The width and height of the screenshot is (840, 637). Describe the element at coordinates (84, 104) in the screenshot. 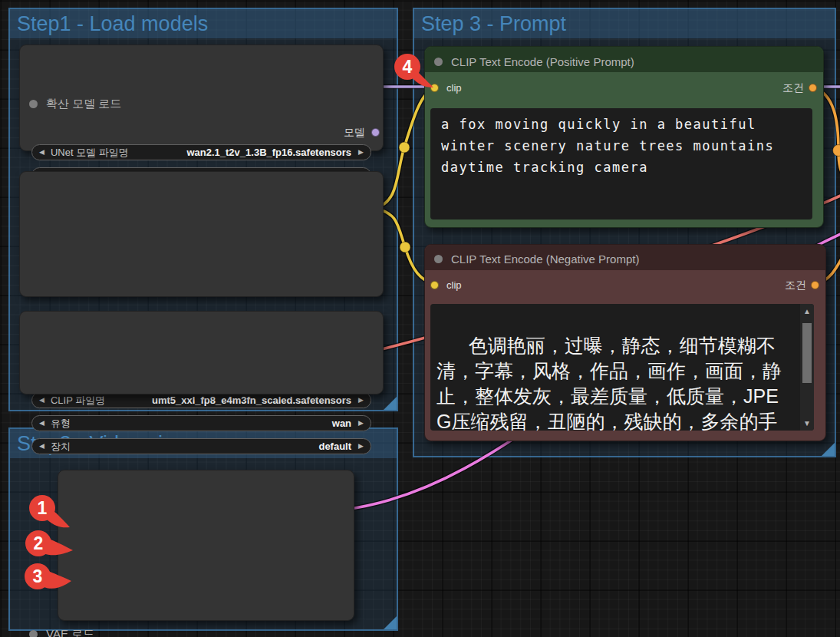

I see `node-title: 확산 모델 로드` at that location.